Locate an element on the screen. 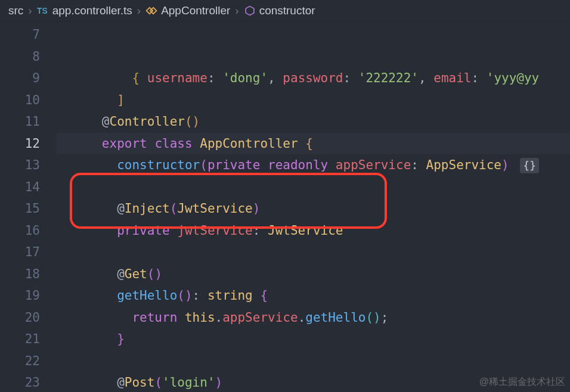 The image size is (570, 392). line-number: 22 is located at coordinates (20, 361).